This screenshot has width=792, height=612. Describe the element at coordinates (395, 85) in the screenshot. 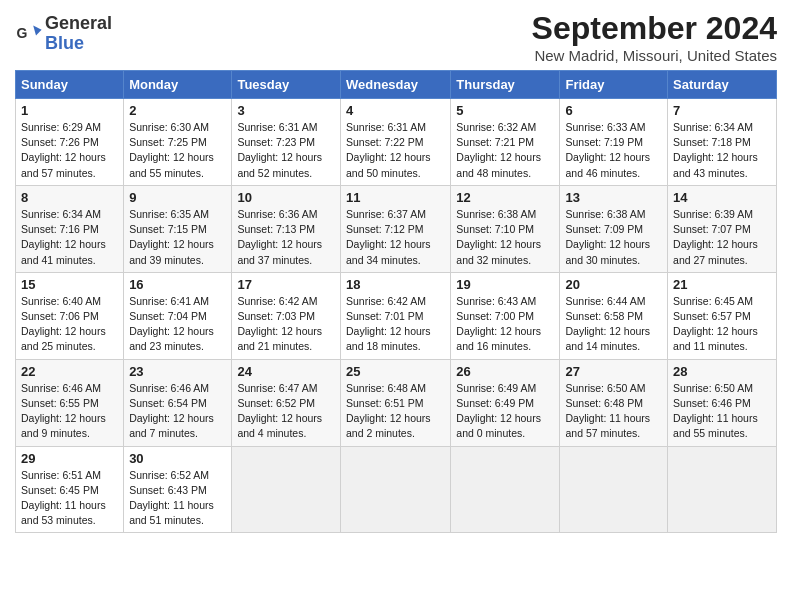

I see `col-header-wednesday: Wednesday` at that location.